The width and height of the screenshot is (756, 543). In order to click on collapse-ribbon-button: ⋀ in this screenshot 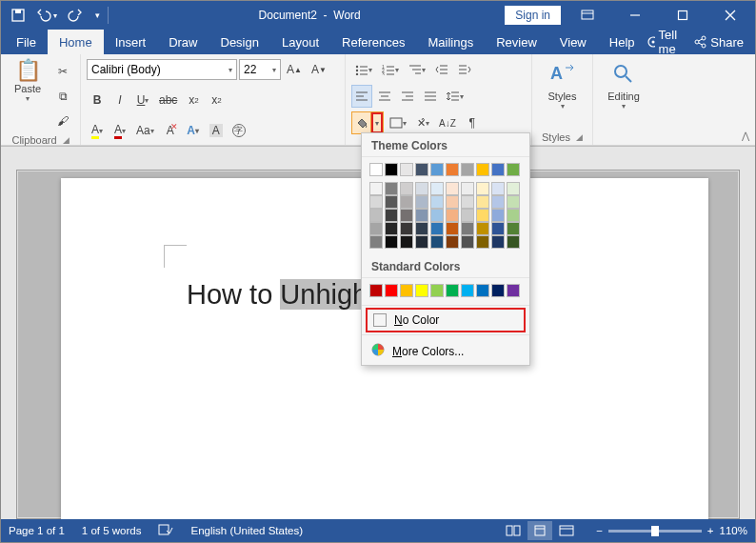, I will do `click(746, 135)`.